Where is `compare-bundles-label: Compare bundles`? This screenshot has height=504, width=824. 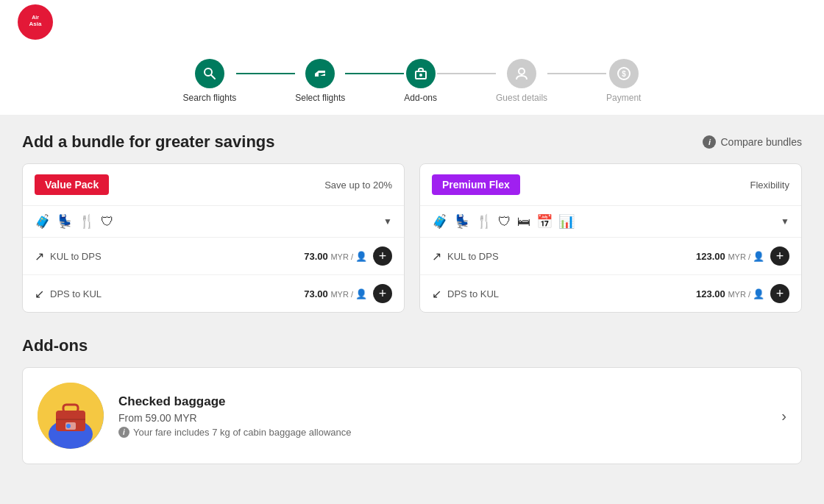 compare-bundles-label: Compare bundles is located at coordinates (761, 142).